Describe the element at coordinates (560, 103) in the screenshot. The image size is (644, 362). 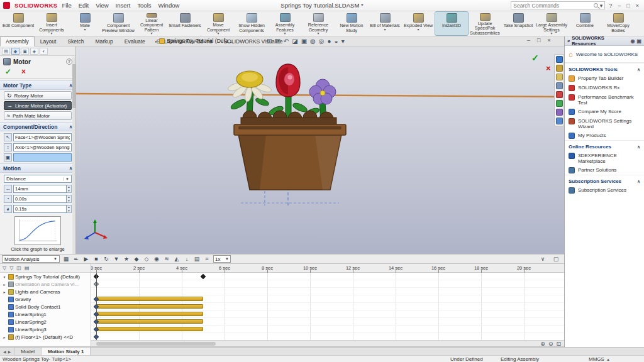
I see `scenes-tab-icon` at that location.